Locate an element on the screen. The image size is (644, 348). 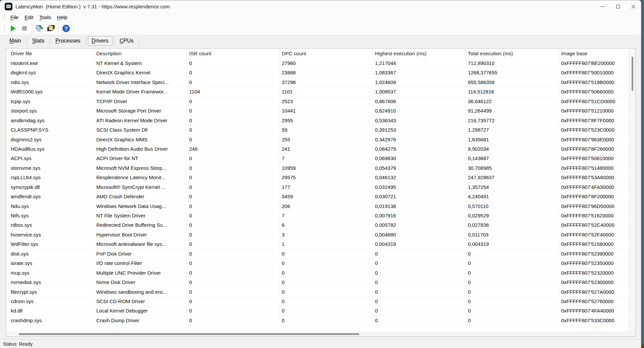
column-header-description: Description is located at coordinates (141, 54).